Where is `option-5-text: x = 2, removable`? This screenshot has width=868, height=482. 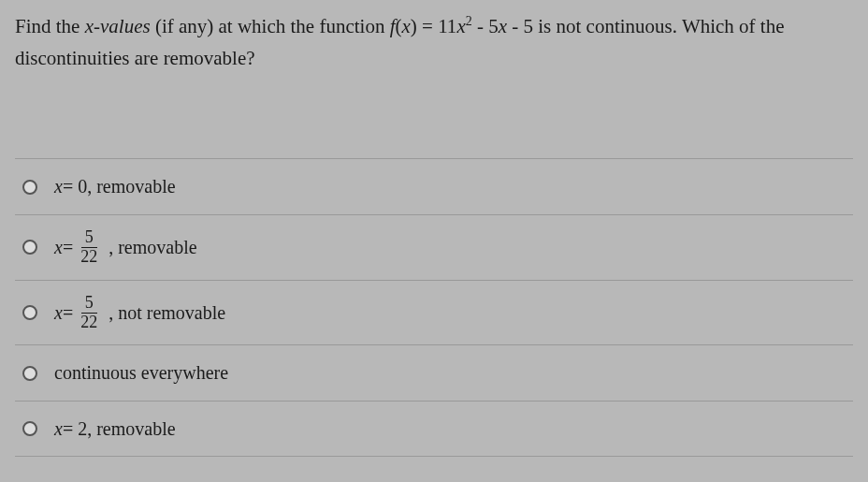 option-5-text: x = 2, removable is located at coordinates (115, 429).